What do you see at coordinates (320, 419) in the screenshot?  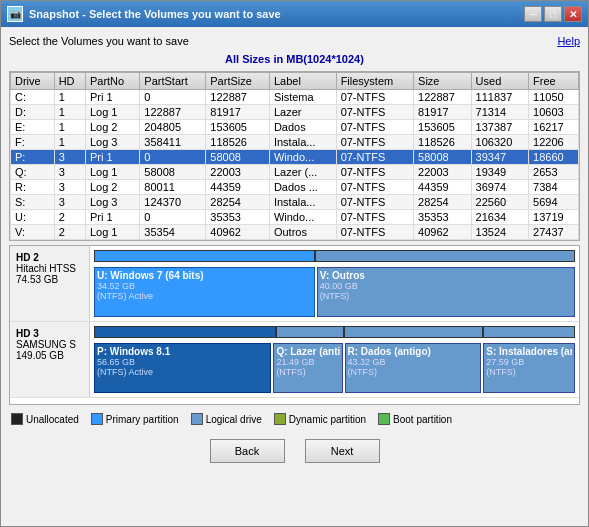 I see `legend-dynamic: Dynamic partition` at bounding box center [320, 419].